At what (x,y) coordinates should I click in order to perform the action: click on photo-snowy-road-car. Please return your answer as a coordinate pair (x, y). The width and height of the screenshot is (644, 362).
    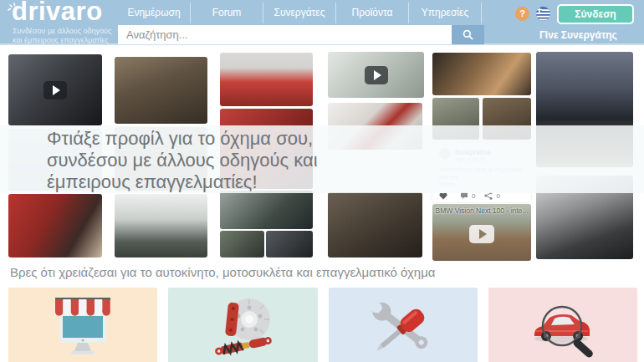
    Looking at the image, I should click on (161, 226).